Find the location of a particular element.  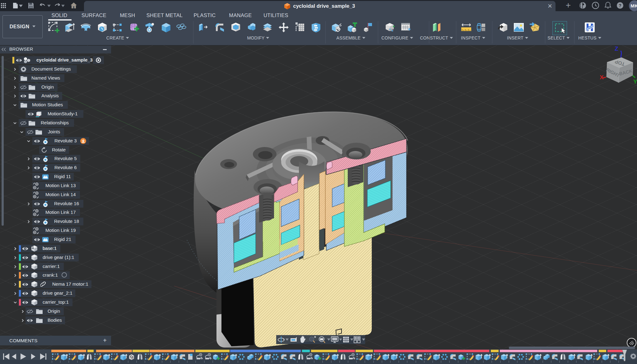

svg-text: X is located at coordinates (602, 77).